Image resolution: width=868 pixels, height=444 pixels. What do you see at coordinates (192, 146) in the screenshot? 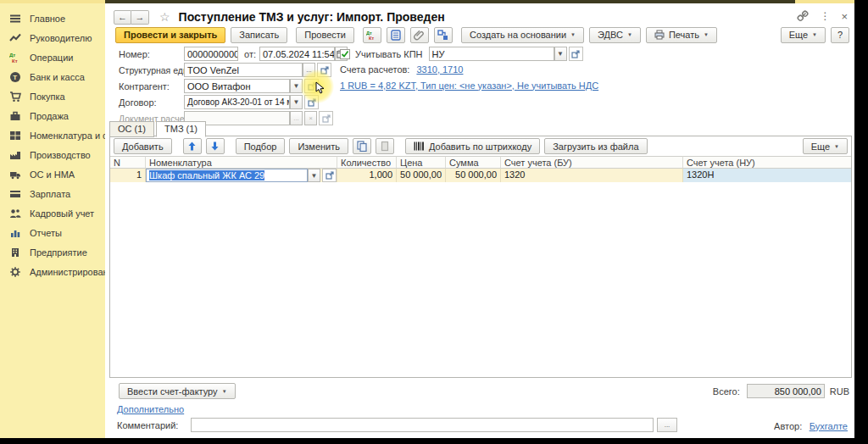
I see `move-up-button` at bounding box center [192, 146].